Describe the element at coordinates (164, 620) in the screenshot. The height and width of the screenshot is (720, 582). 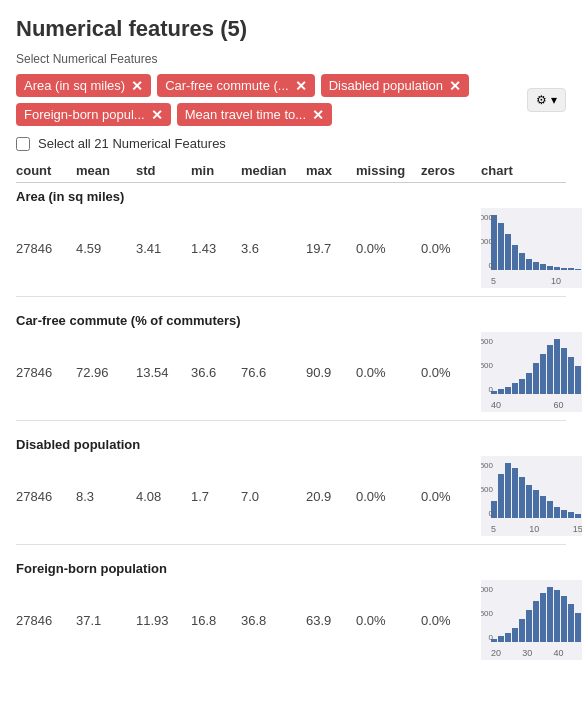
I see `cell-std: 11.93` at that location.